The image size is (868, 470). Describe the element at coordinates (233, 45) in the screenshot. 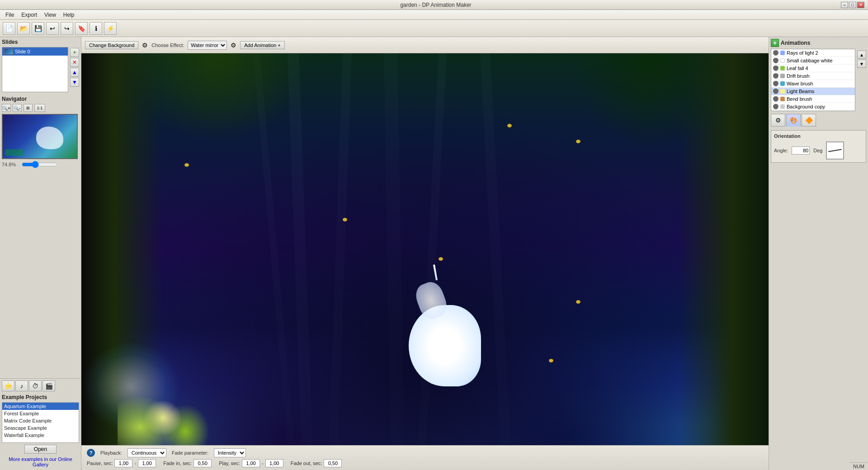

I see `effect-settings-icon: ⚙` at that location.